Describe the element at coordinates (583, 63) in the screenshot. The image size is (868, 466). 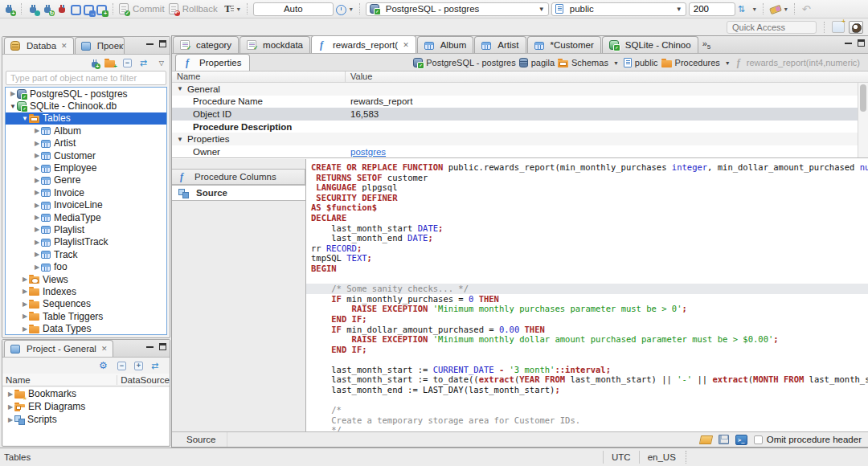
I see `breadcrumb-item-schemas: Schemas` at that location.